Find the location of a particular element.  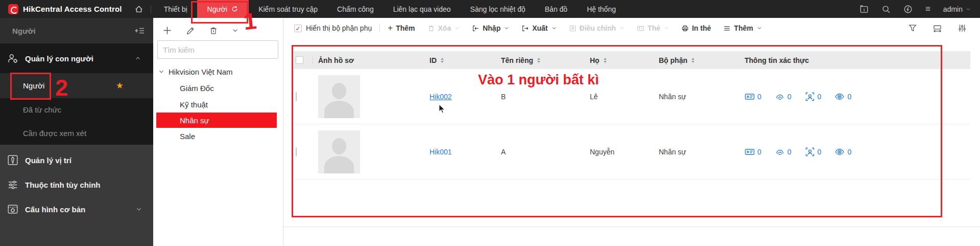

sidebar-item-person: Người ★ is located at coordinates (77, 86).